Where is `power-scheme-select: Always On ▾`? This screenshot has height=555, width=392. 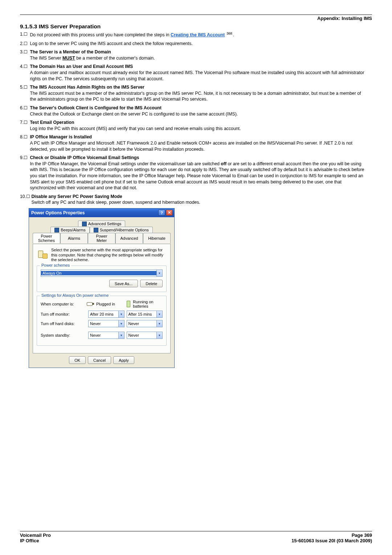 power-scheme-select: Always On ▾ is located at coordinates (102, 273).